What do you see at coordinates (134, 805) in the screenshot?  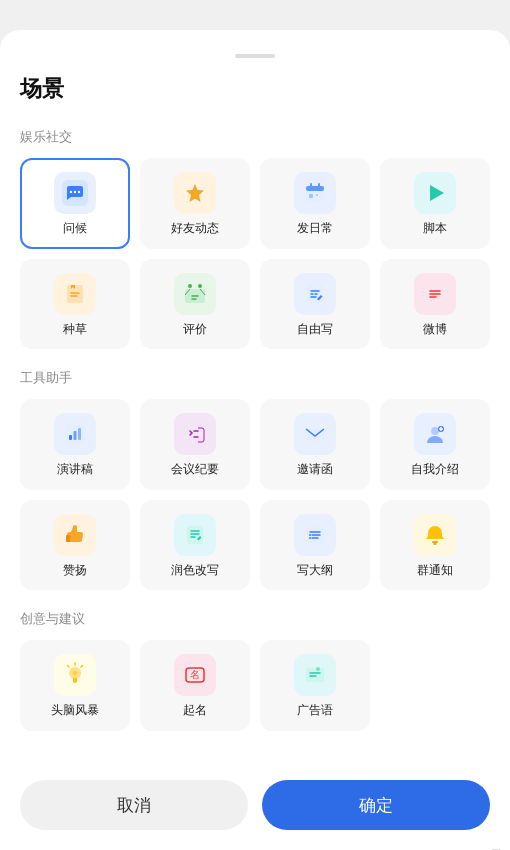 I see `cancel-button: 取消` at bounding box center [134, 805].